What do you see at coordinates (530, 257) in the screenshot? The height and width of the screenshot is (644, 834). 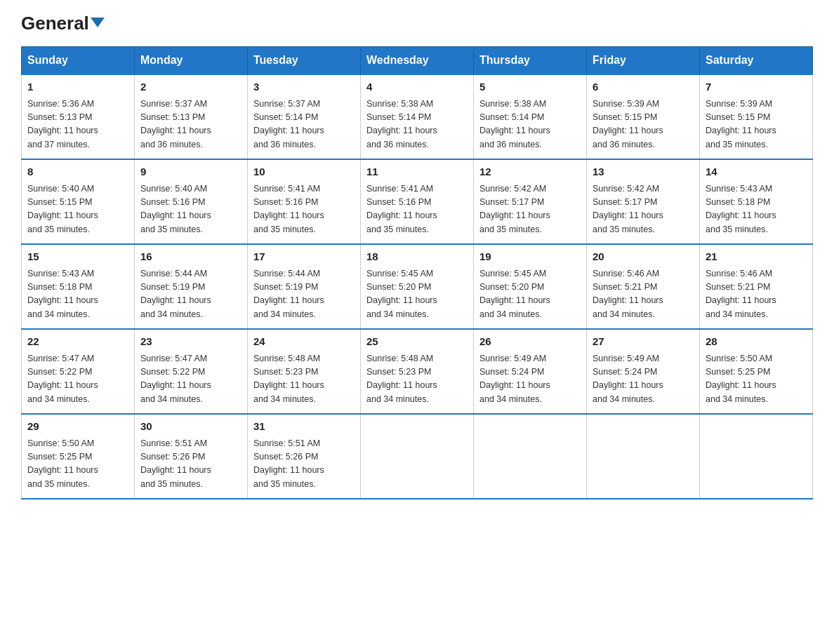 I see `day-number: 19` at bounding box center [530, 257].